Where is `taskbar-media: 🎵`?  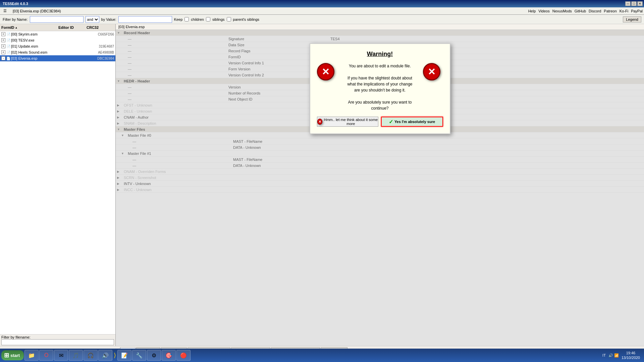 taskbar-media: 🎵 is located at coordinates (76, 355).